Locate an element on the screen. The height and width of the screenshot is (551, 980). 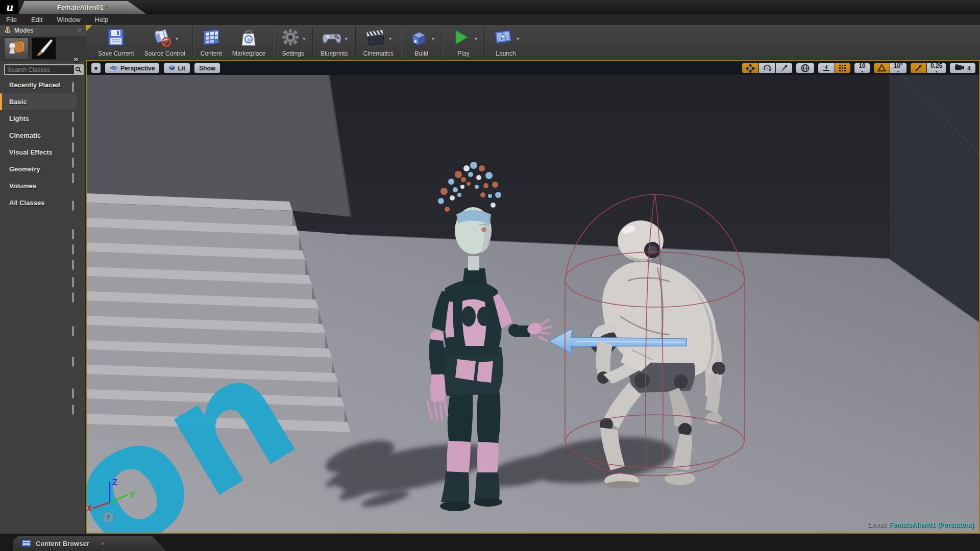
category-recently-placed: Recently Placed is located at coordinates (38, 85).